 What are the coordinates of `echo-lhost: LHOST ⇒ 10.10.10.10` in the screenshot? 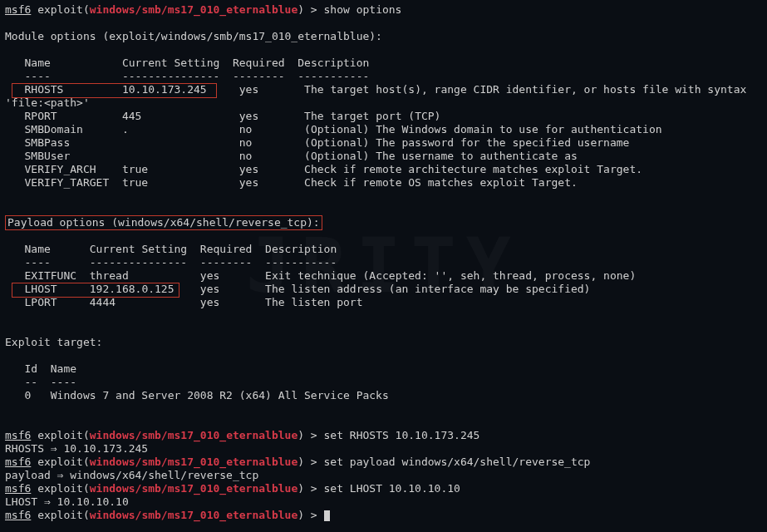 It's located at (384, 502).